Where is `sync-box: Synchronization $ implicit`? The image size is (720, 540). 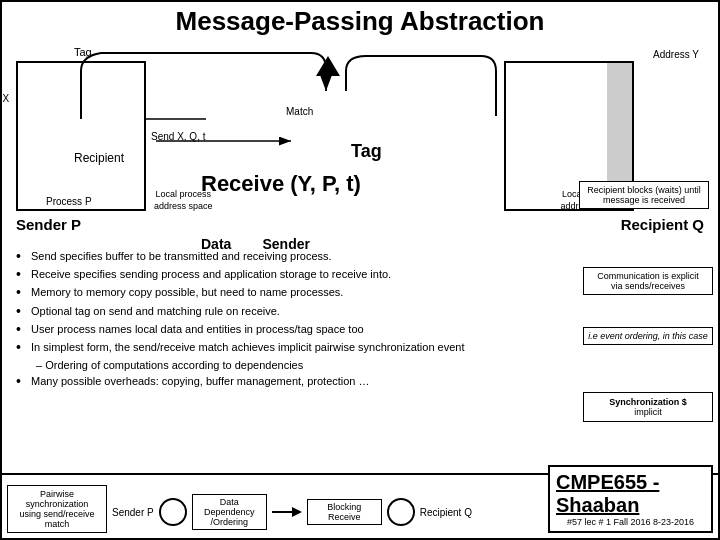 sync-box: Synchronization $ implicit is located at coordinates (648, 407).